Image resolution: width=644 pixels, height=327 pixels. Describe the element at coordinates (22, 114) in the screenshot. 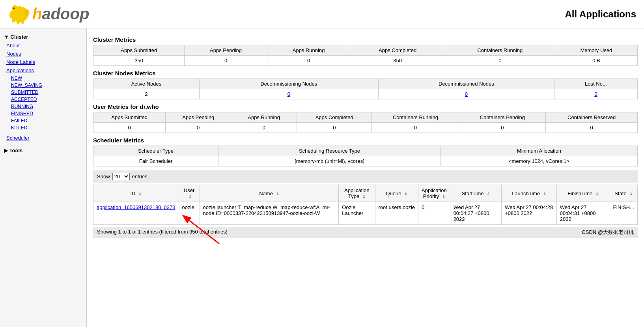

I see `finished-link: FINISHED` at that location.